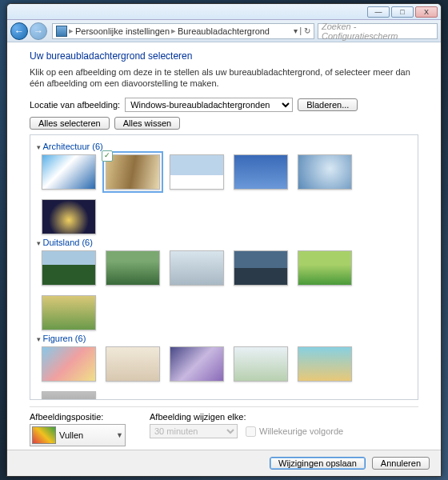 Image resolution: width=448 pixels, height=480 pixels. Describe the element at coordinates (251, 432) in the screenshot. I see `shuffle-checkbox-input` at that location.